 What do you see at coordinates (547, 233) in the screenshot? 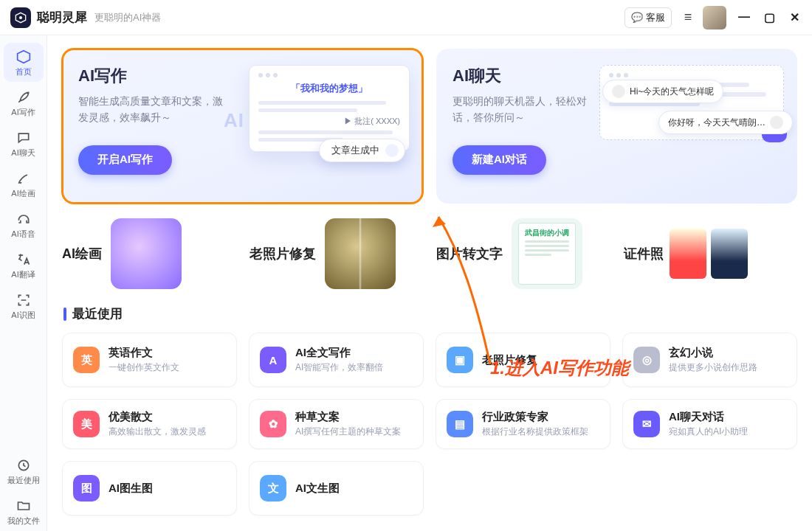
I see `ocr-doc-heading: 武昌街的小调` at bounding box center [547, 233].